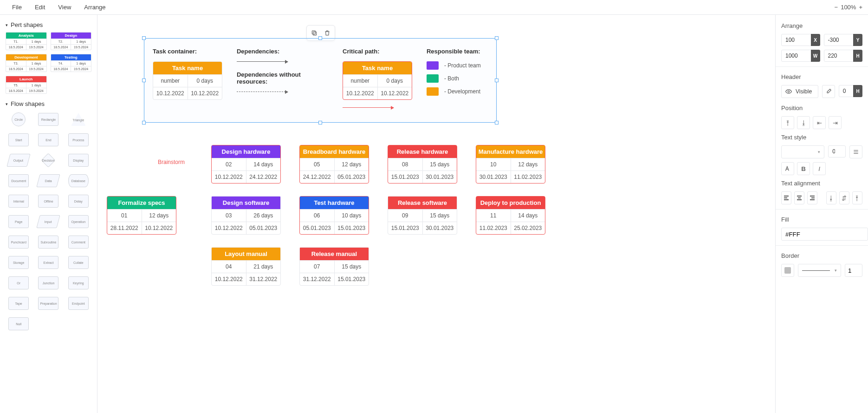  What do you see at coordinates (334, 267) in the screenshot?
I see `task-node-n7: Release manual0715 days31.12.202215.01.2…` at bounding box center [334, 267].